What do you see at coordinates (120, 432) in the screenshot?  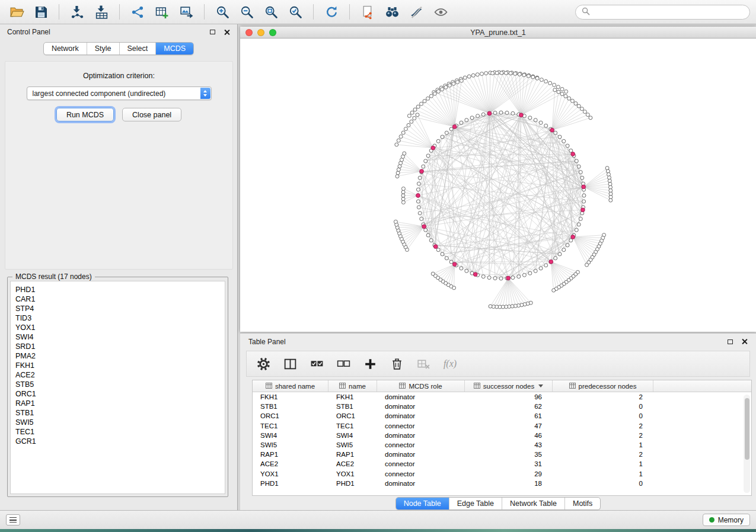 I see `result-item-tec1: TEC1` at bounding box center [120, 432].